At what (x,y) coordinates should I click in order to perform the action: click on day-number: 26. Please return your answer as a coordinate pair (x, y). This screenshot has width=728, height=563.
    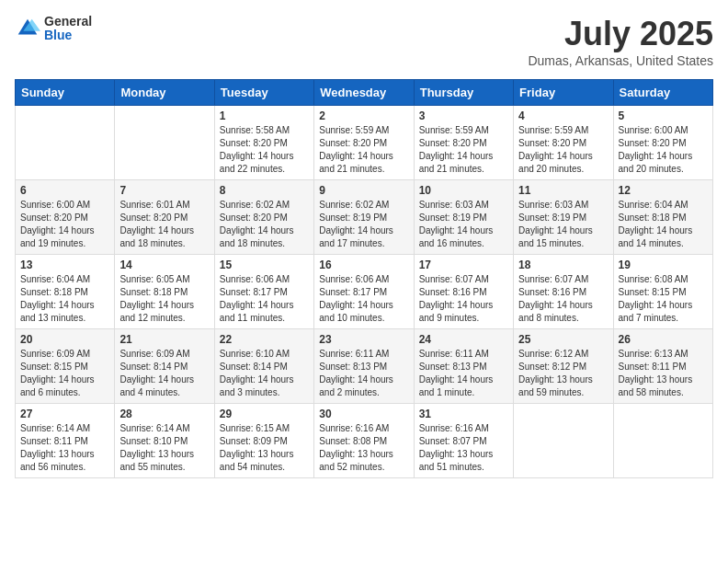
    Looking at the image, I should click on (664, 339).